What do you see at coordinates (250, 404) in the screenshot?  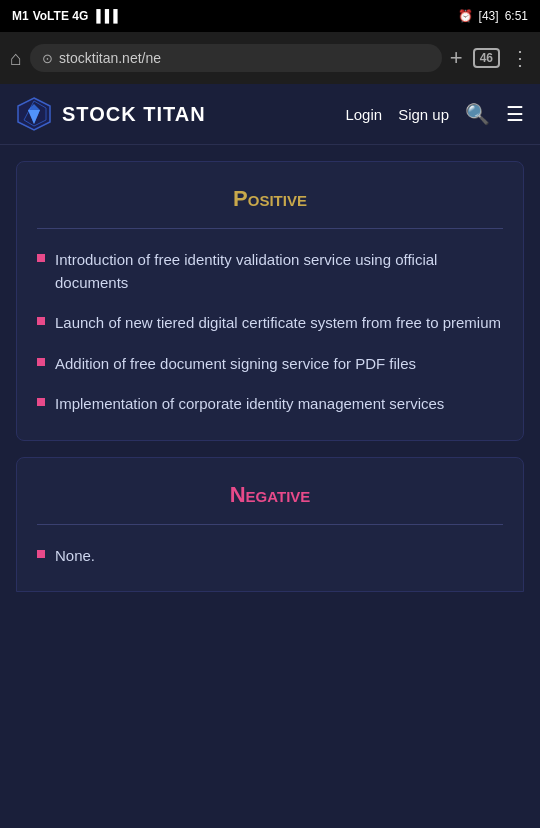 I see `bullet-text: Implementation of corporate identity man…` at bounding box center [250, 404].